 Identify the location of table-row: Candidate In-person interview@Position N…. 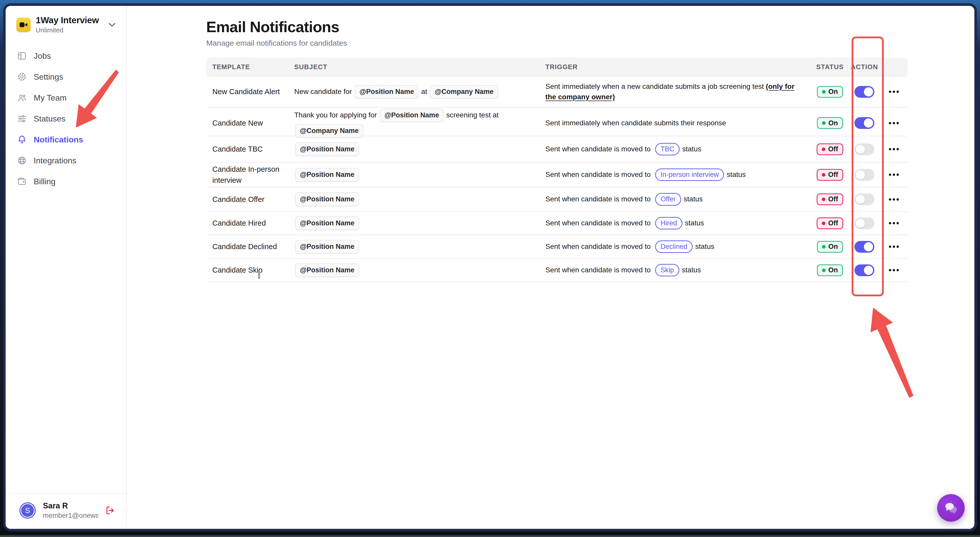
(557, 175).